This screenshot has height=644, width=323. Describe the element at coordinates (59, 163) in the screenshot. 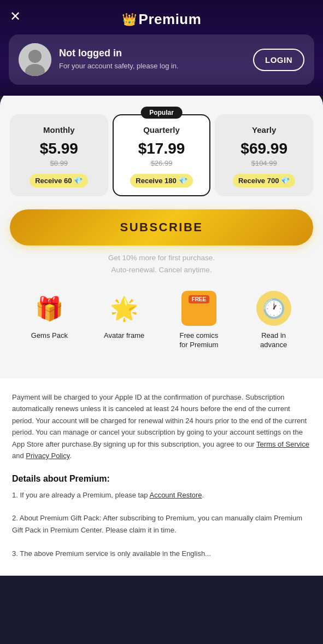

I see `plan-original: $8.99` at that location.